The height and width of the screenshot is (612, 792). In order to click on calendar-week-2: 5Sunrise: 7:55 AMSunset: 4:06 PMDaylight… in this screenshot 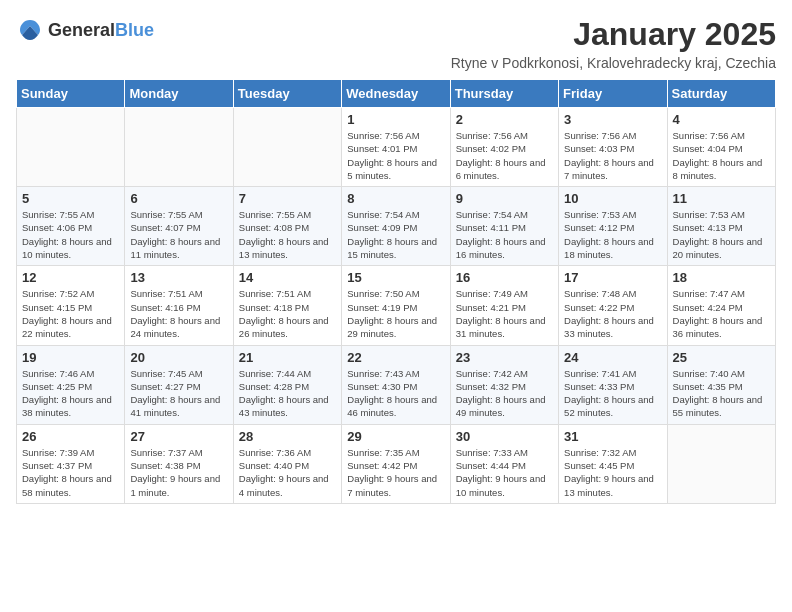, I will do `click(396, 226)`.